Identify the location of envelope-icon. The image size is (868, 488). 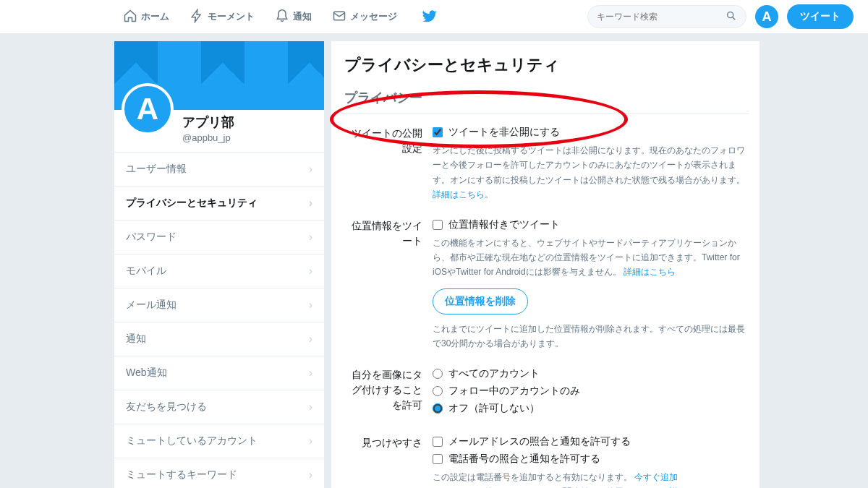
(339, 17).